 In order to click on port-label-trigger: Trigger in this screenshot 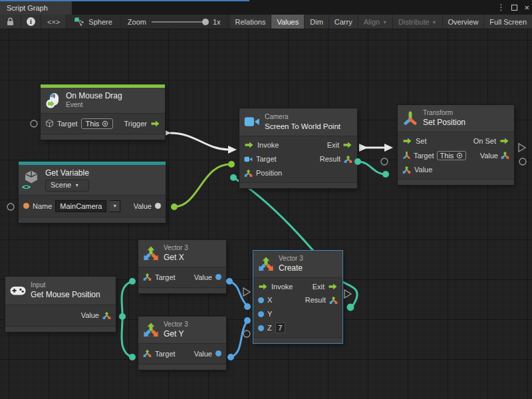, I will do `click(136, 124)`.